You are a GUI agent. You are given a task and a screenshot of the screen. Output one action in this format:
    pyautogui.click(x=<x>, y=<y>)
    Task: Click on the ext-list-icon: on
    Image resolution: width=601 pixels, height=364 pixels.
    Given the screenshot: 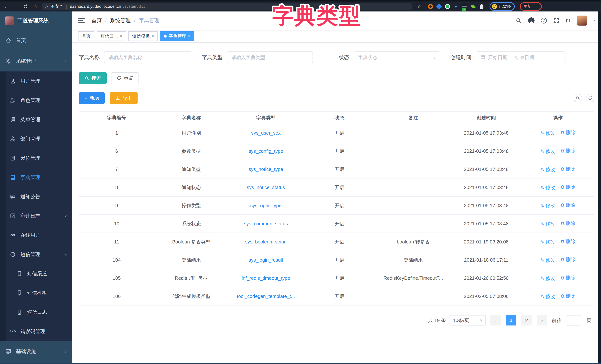 What is the action you would take?
    pyautogui.click(x=464, y=6)
    